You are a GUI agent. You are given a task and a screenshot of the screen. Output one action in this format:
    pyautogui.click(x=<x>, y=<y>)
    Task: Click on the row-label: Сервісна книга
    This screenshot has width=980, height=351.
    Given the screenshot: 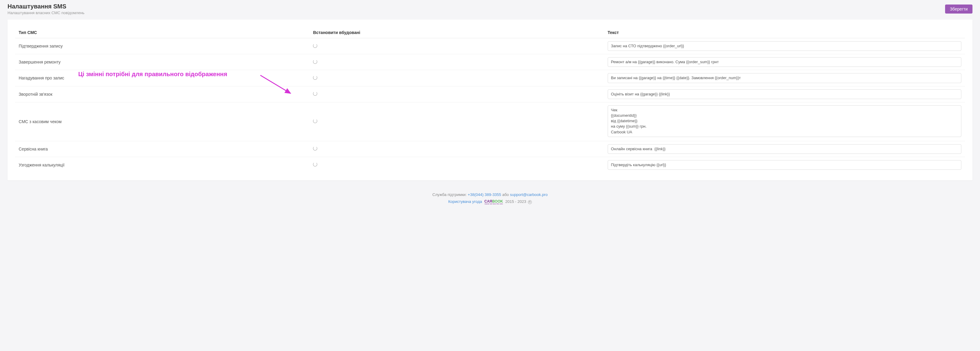 What is the action you would take?
    pyautogui.click(x=162, y=149)
    